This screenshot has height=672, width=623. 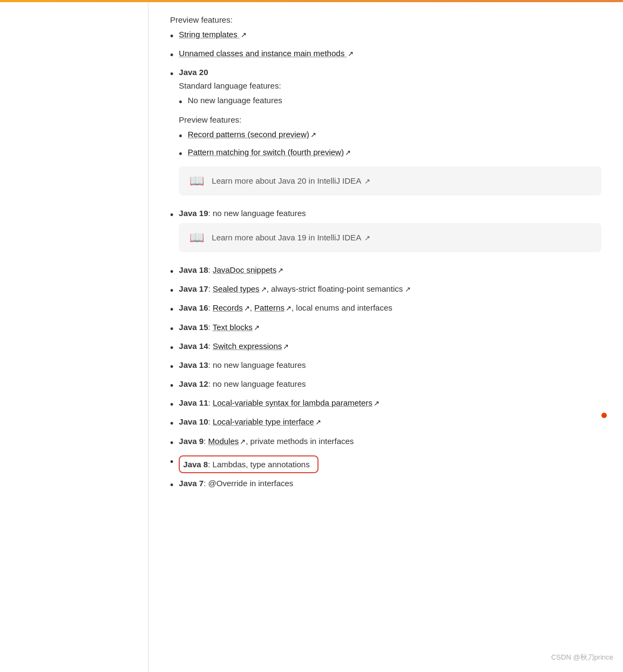 I want to click on java10-item: • Java 10: Local-variable type interface…, so click(x=385, y=424).